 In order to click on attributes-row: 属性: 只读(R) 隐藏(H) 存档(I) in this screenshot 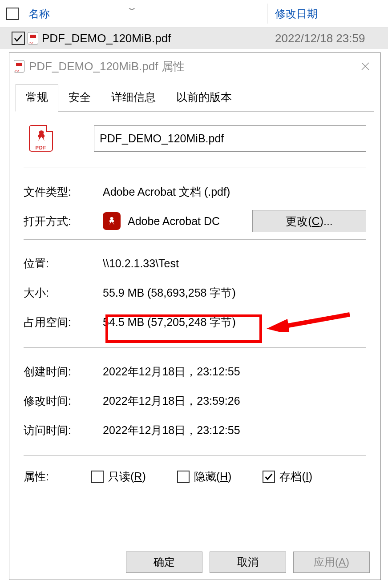, I will do `click(195, 474)`.